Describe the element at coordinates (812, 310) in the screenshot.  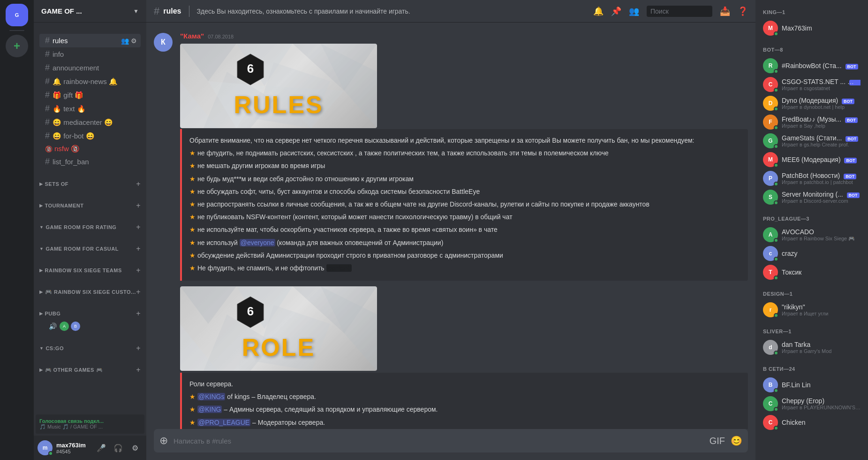
I see `member-item-rikikyn: r "rikikyn" Играет в Ищет угли` at that location.